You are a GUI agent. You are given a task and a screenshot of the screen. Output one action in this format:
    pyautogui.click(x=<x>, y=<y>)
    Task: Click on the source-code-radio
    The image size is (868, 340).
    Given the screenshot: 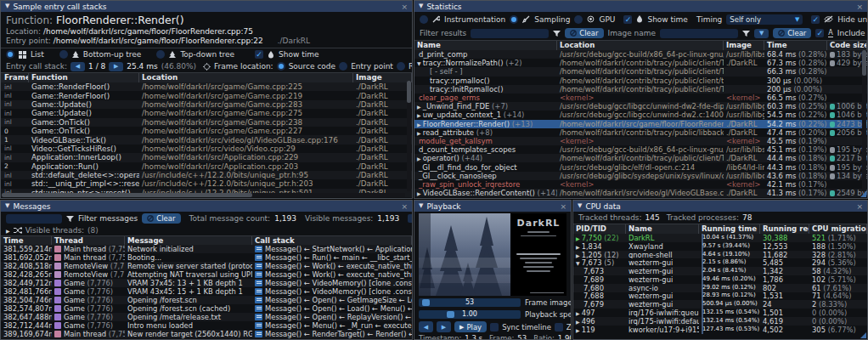 What is the action you would take?
    pyautogui.click(x=281, y=66)
    